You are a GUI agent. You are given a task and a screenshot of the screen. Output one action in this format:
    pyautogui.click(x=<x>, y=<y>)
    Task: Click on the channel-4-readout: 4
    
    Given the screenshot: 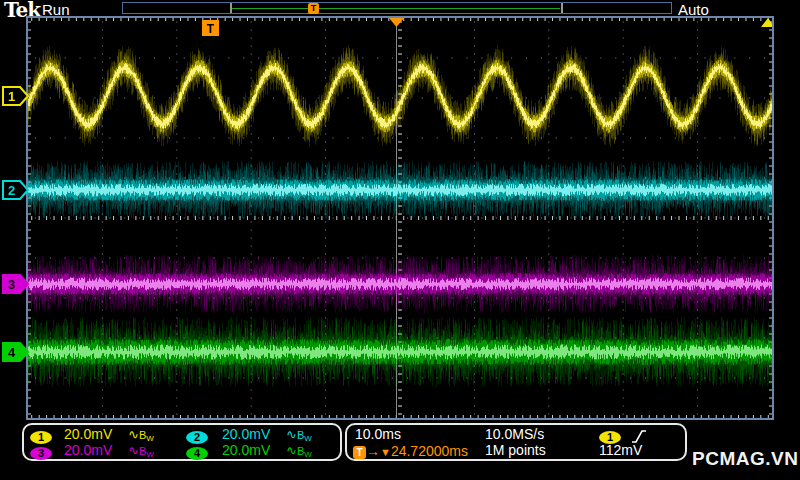 What is the action you would take?
    pyautogui.click(x=197, y=452)
    